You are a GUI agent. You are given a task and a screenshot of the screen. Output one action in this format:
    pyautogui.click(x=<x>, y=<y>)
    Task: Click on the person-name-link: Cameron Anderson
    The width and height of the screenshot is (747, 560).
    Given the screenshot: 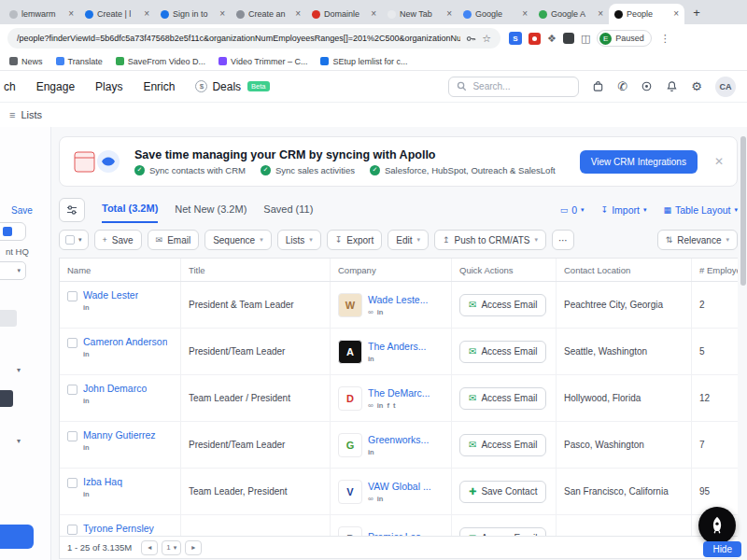 What is the action you would take?
    pyautogui.click(x=125, y=342)
    